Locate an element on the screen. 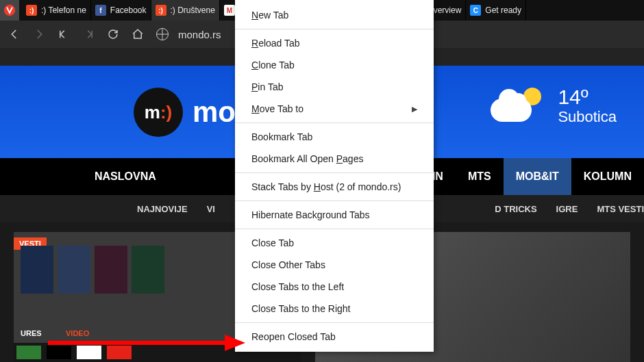 This screenshot has width=644, height=362. main-nav-item: KOLUMN is located at coordinates (608, 177).